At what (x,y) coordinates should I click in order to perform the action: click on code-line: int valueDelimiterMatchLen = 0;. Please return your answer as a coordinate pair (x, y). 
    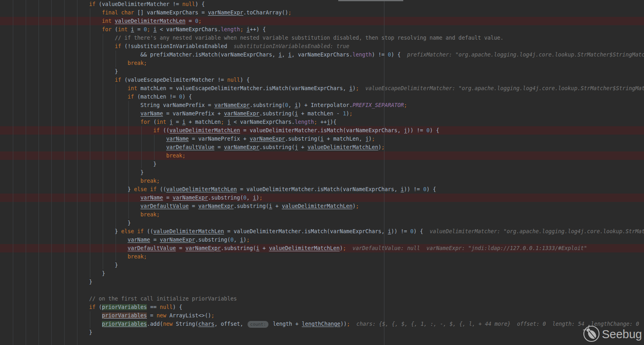
    Looking at the image, I should click on (322, 21).